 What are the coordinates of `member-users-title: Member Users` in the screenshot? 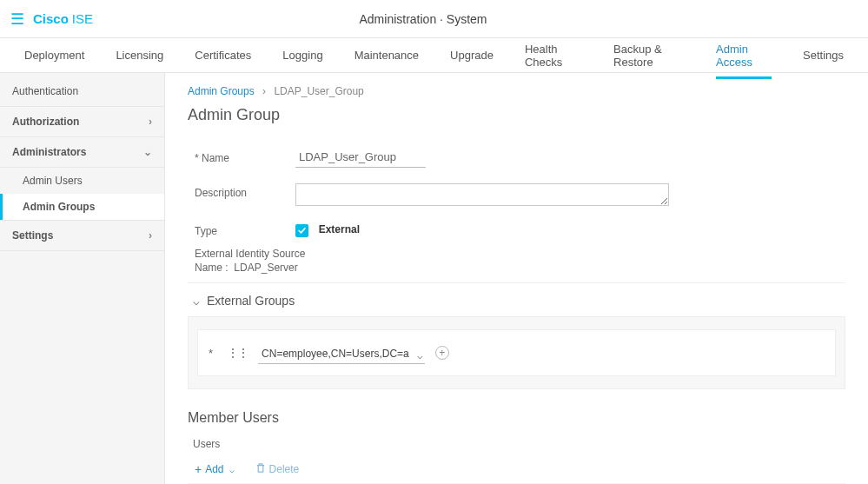 It's located at (516, 418).